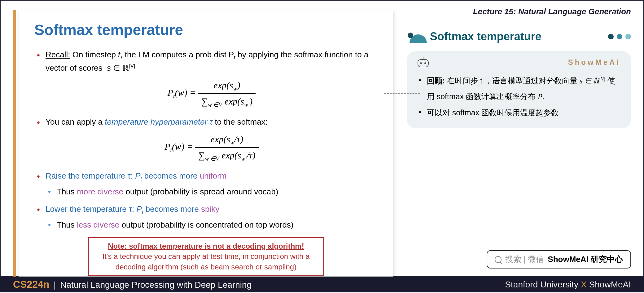 This screenshot has width=644, height=293. What do you see at coordinates (498, 260) in the screenshot?
I see `search-icon` at bounding box center [498, 260].